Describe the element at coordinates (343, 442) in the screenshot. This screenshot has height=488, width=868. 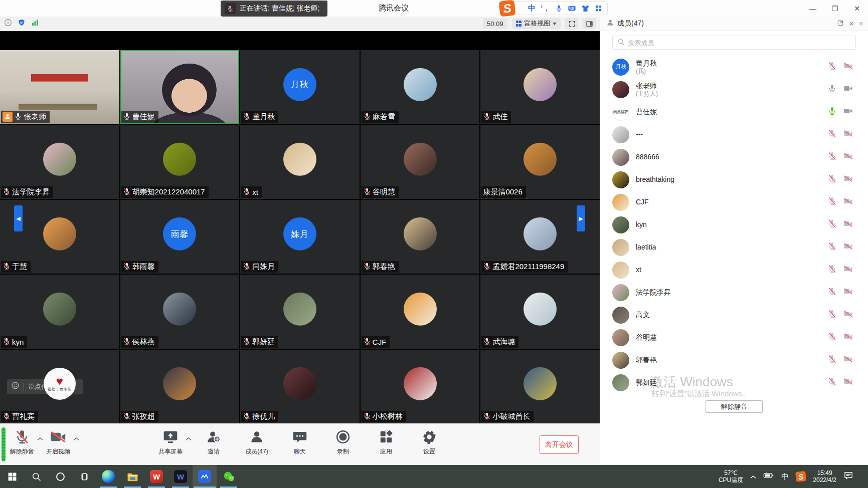
I see `record-button: 录制` at that location.